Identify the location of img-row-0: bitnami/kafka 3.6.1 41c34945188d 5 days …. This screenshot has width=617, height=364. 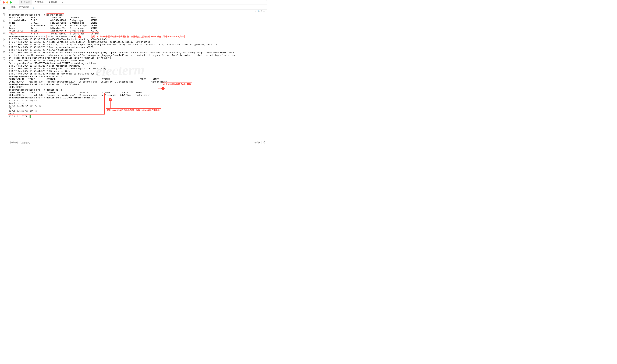
(53, 20).